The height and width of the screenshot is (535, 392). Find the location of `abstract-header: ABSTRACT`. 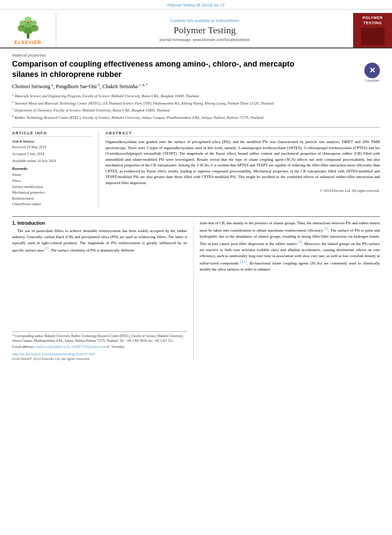

abstract-header: ABSTRACT is located at coordinates (243, 134).